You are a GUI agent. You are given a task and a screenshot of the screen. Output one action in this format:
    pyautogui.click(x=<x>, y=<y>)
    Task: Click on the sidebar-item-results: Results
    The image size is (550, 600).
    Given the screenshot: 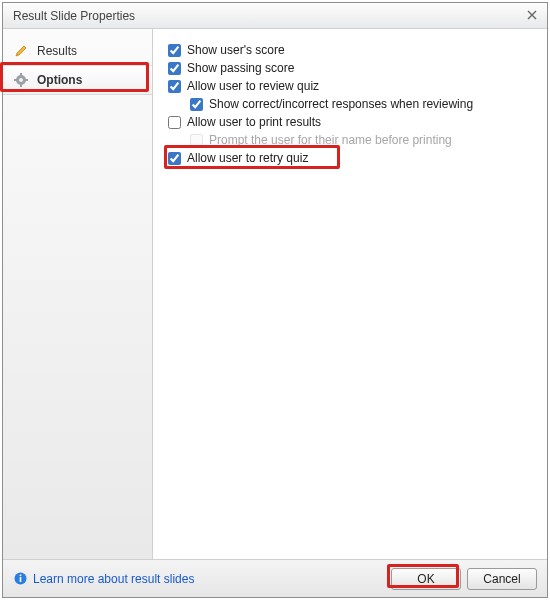 What is the action you would take?
    pyautogui.click(x=78, y=51)
    